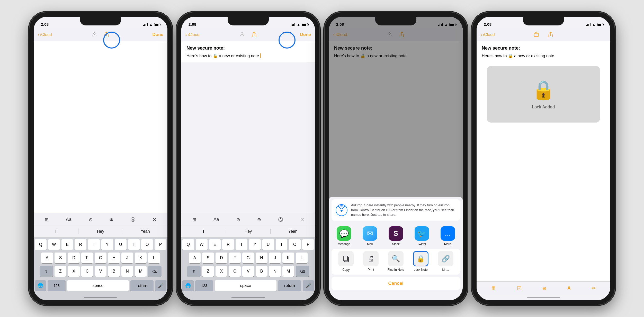 This screenshot has width=644, height=317. What do you see at coordinates (87, 271) in the screenshot?
I see `key-c: C` at bounding box center [87, 271].